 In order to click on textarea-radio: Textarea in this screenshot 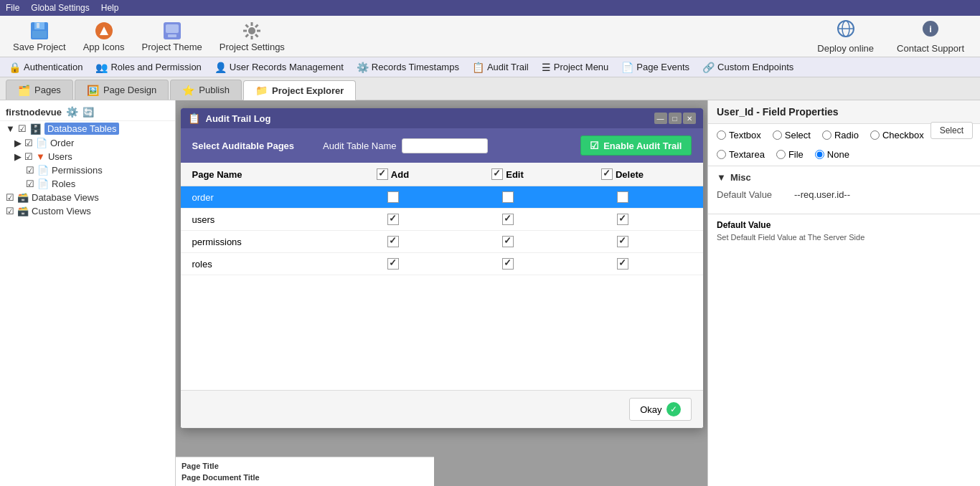, I will do `click(740, 155)`.